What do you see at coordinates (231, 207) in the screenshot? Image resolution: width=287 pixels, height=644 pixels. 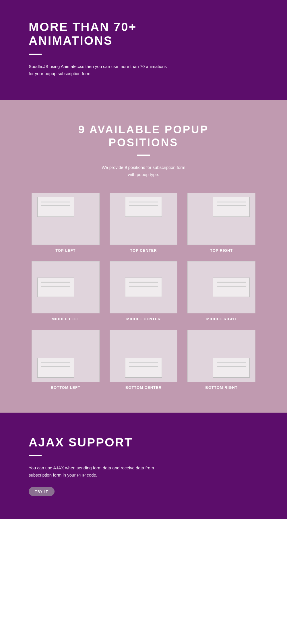 I see `form-indicator-top-right` at bounding box center [231, 207].